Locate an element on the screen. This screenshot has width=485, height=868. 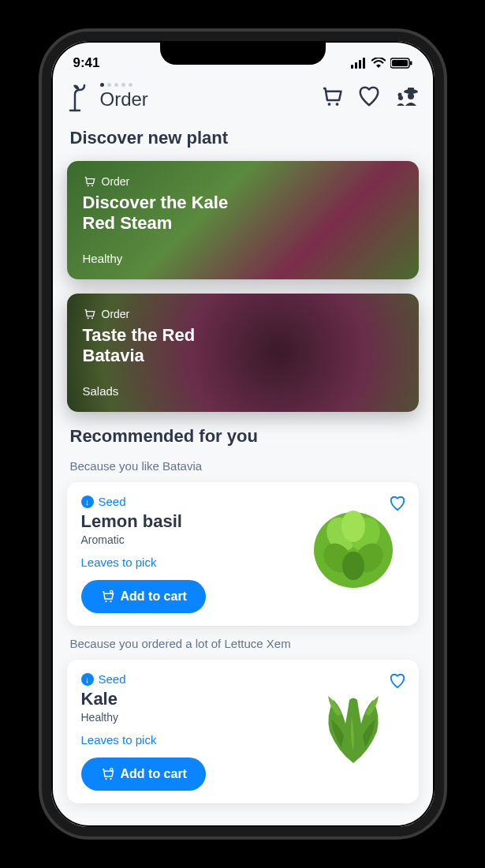
promo-title: Taste the Red Batavia is located at coordinates (170, 346).